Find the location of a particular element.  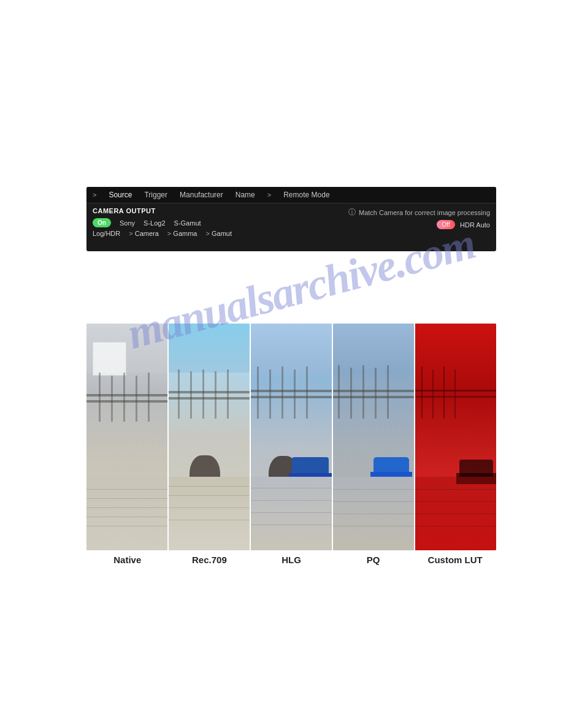

pq-sand is located at coordinates (373, 514).